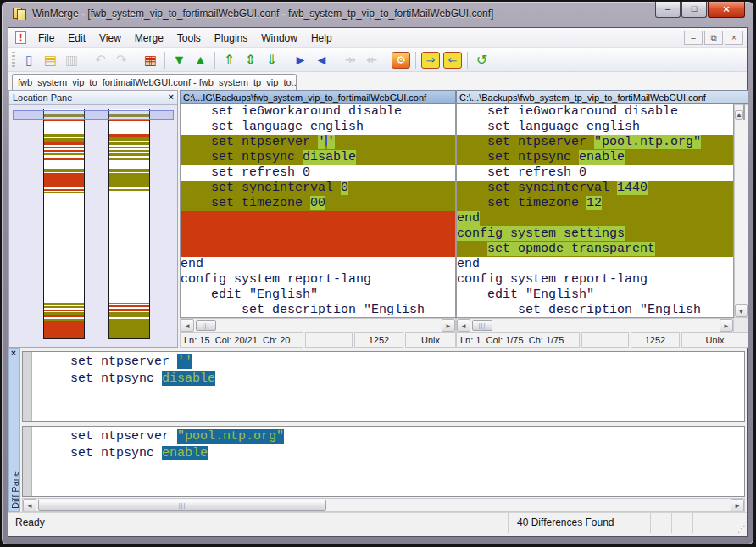  What do you see at coordinates (595, 204) in the screenshot?
I see `code-line: set timezone 12` at bounding box center [595, 204].